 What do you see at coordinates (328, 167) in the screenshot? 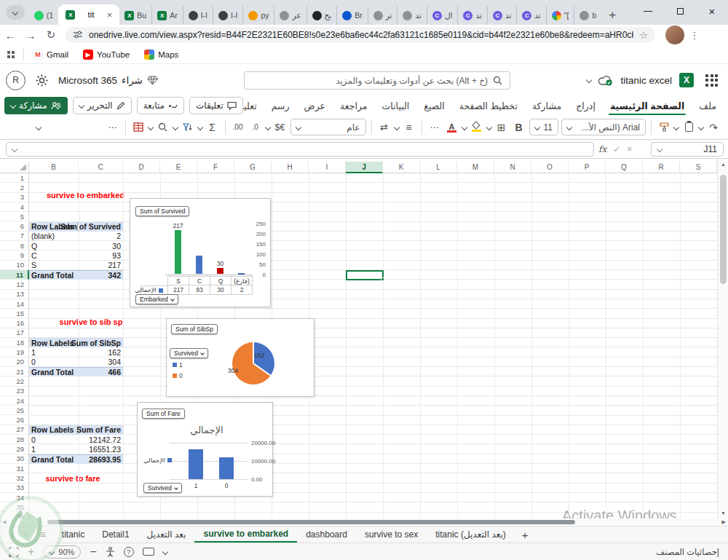
I see `column-header-I: I` at bounding box center [328, 167].